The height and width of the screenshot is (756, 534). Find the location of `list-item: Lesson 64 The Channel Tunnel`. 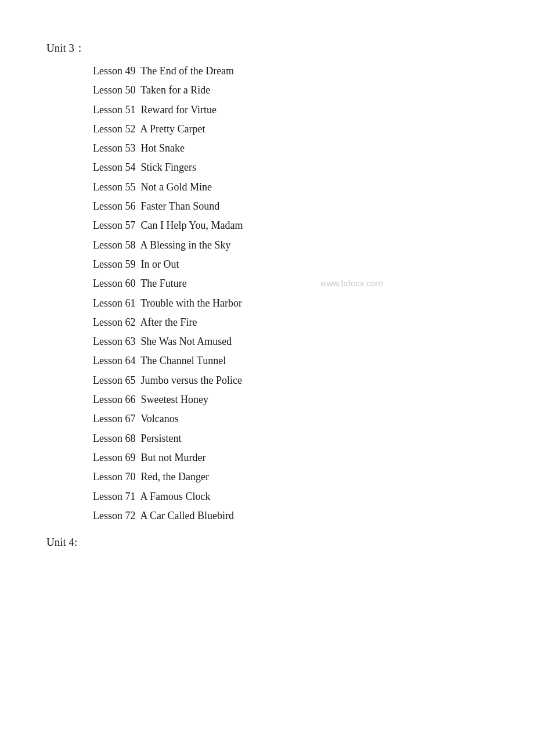

list-item: Lesson 64 The Channel Tunnel is located at coordinates (290, 361).